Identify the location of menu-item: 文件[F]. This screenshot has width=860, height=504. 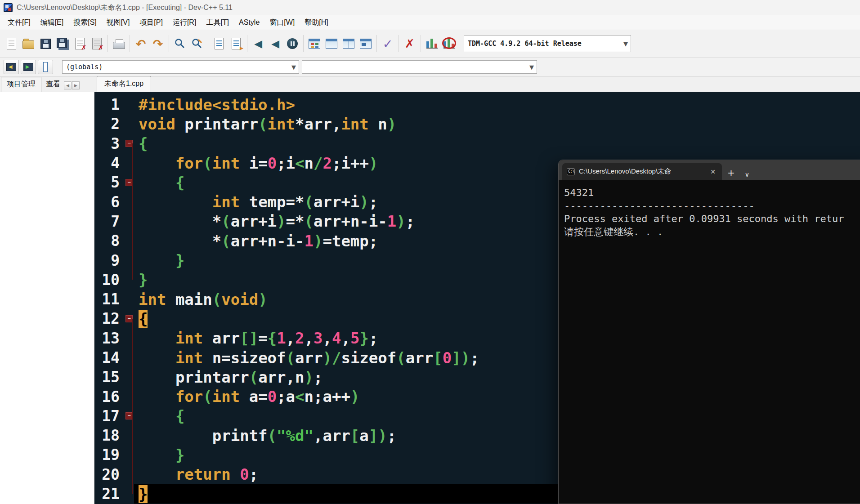
(19, 22).